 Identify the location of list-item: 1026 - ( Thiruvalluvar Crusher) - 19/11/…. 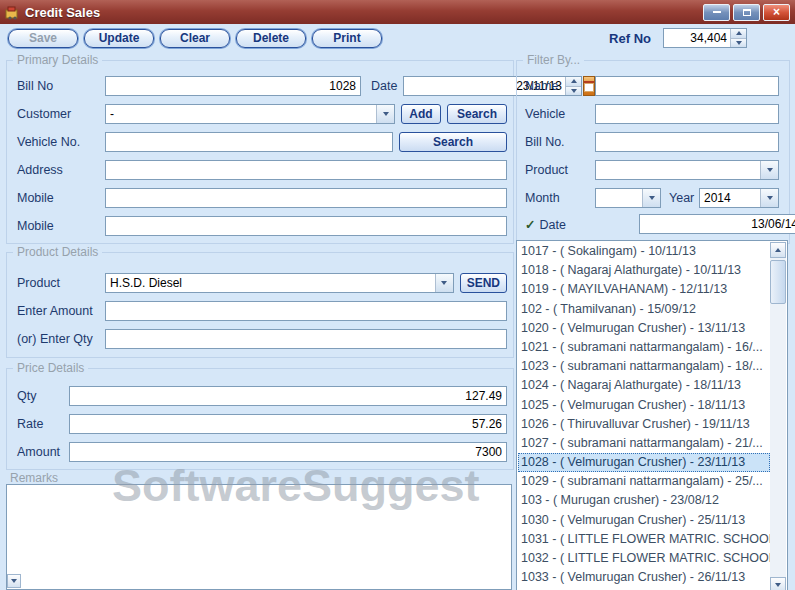
(644, 424).